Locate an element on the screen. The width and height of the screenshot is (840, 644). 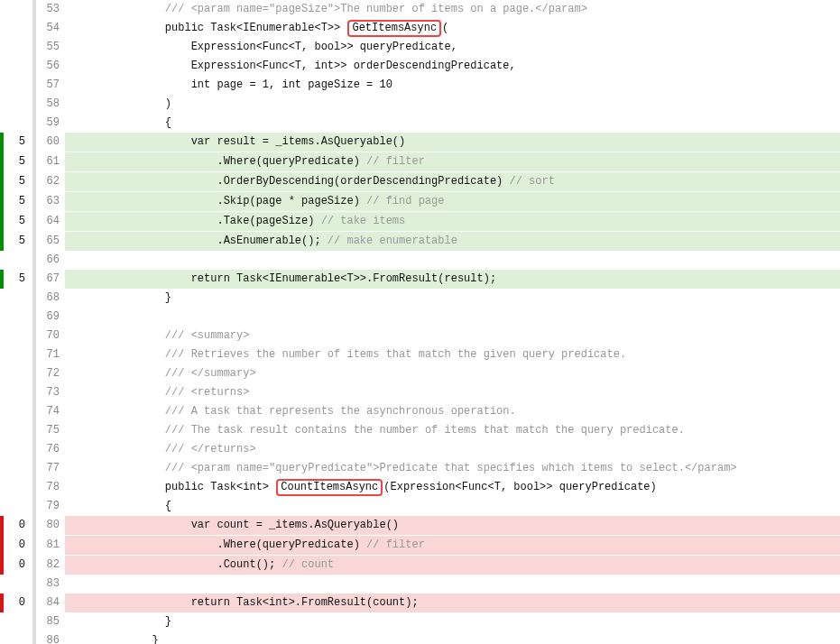
line-number: 60 is located at coordinates (52, 143).